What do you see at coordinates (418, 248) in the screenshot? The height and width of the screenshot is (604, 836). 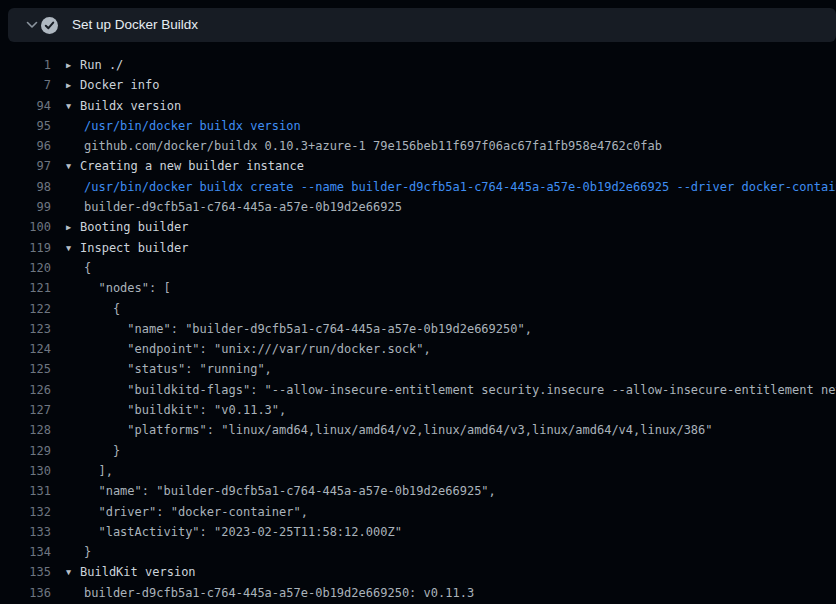 I see `log-row: 119 ▼Inspect builder` at bounding box center [418, 248].